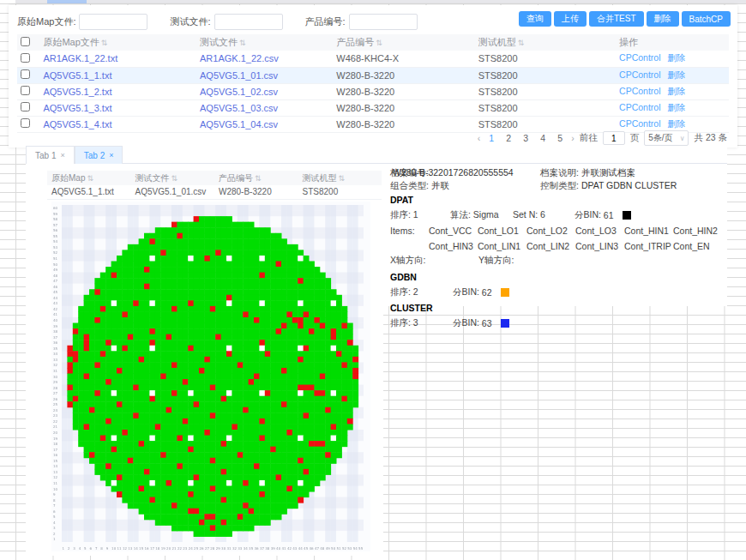  What do you see at coordinates (698, 231) in the screenshot?
I see `dpat-item: Cont_HIN2` at bounding box center [698, 231].